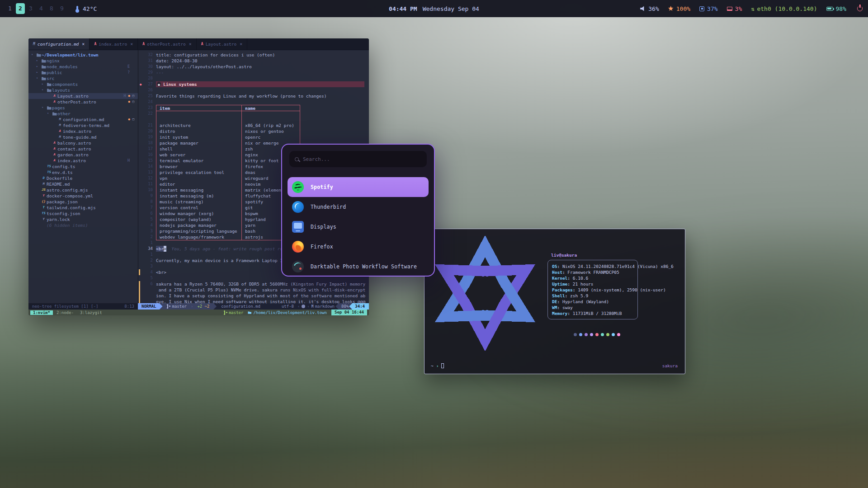 Image resolution: width=868 pixels, height=488 pixels. I want to click on launcher-item: Displays, so click(358, 227).